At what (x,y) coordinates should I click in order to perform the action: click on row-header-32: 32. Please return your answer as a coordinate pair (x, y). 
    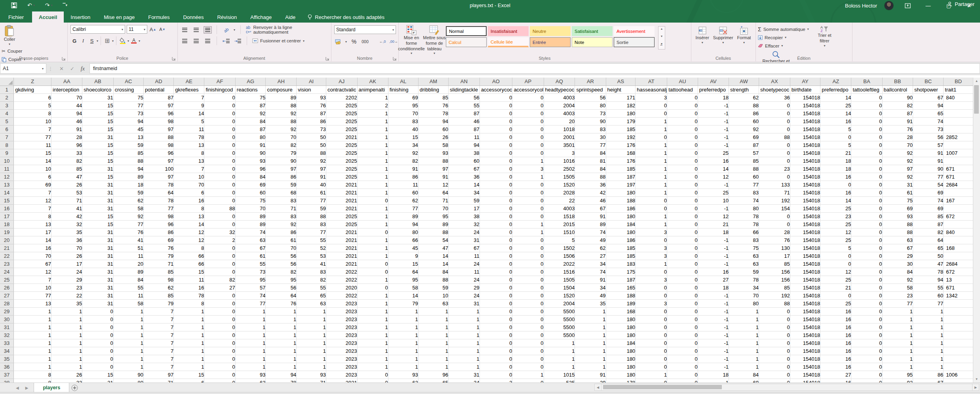
    Looking at the image, I should click on (7, 335).